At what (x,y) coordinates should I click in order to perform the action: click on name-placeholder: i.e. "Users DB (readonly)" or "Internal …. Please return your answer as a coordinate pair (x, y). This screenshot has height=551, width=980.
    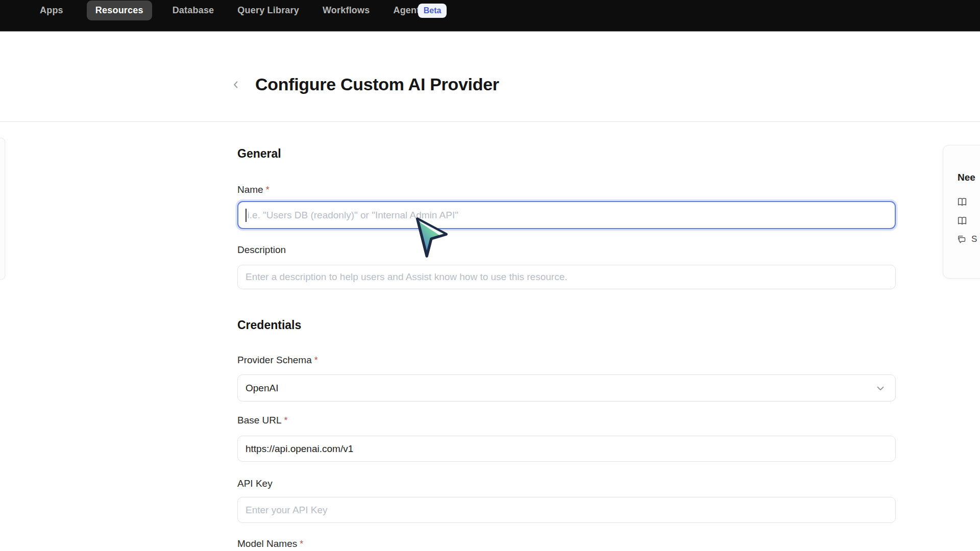
    Looking at the image, I should click on (353, 215).